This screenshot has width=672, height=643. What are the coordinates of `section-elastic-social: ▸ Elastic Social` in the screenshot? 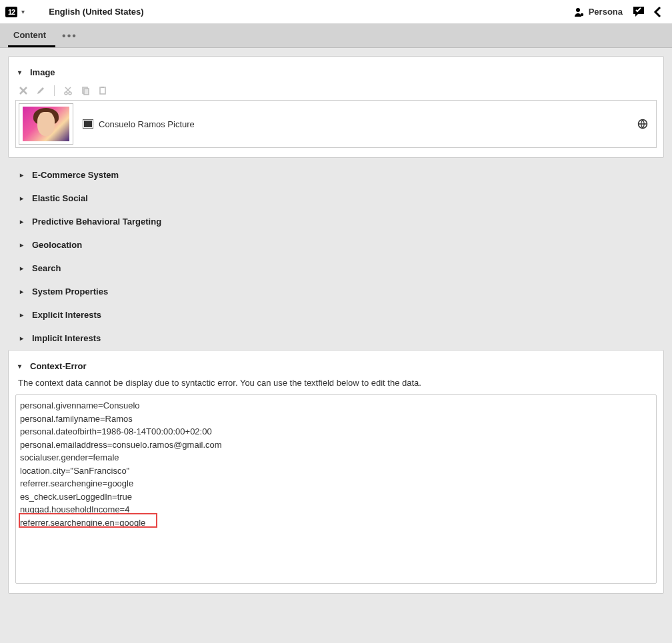 It's located at (336, 199).